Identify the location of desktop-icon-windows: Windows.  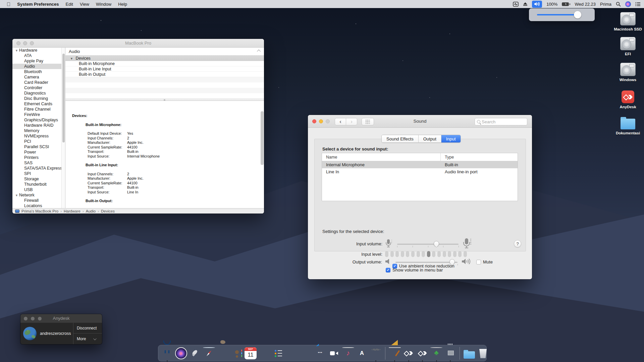
(628, 72).